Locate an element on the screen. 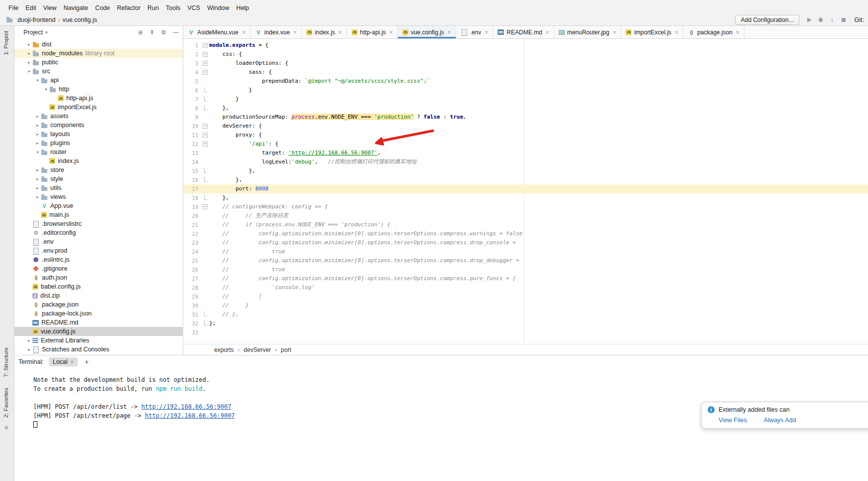 This screenshot has width=868, height=481. code-line-27: 27 // config.optimization.minimizer[0].o… is located at coordinates (526, 279).